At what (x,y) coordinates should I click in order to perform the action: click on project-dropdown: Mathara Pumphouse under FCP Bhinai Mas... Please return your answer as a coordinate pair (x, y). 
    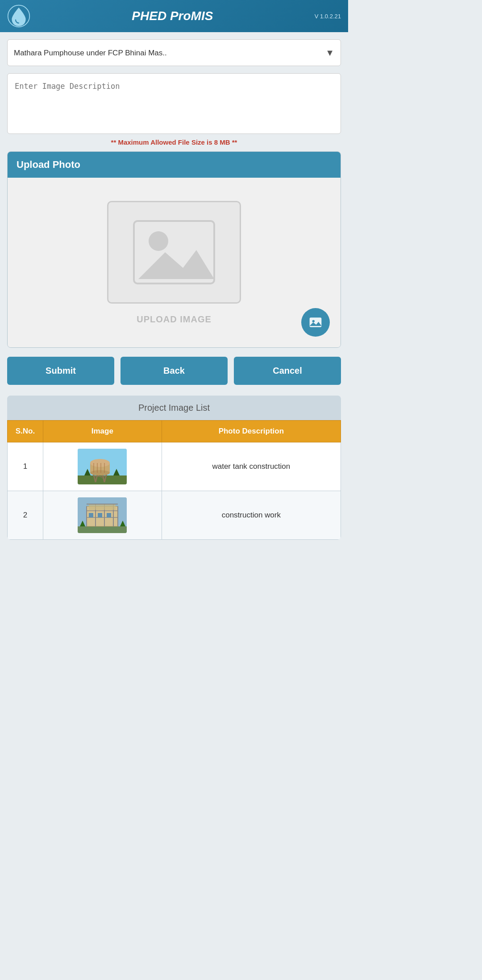
    Looking at the image, I should click on (166, 53).